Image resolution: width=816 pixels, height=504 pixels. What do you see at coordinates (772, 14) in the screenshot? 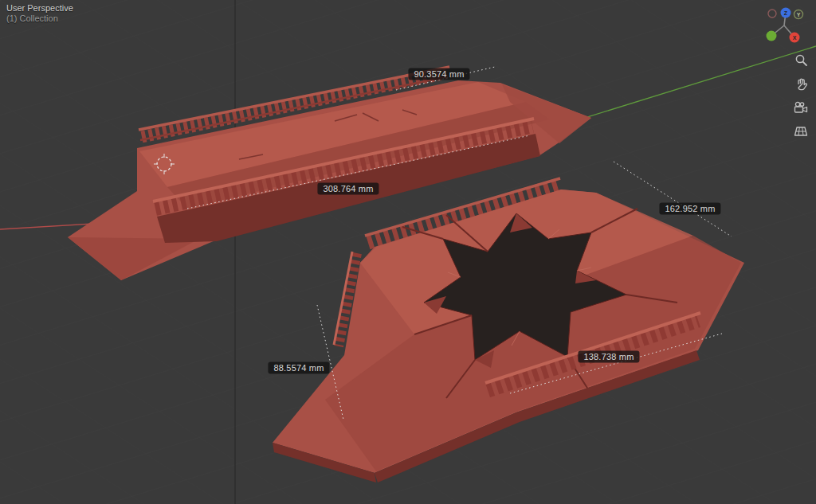
I see `gizmo-axis-neg-x` at bounding box center [772, 14].